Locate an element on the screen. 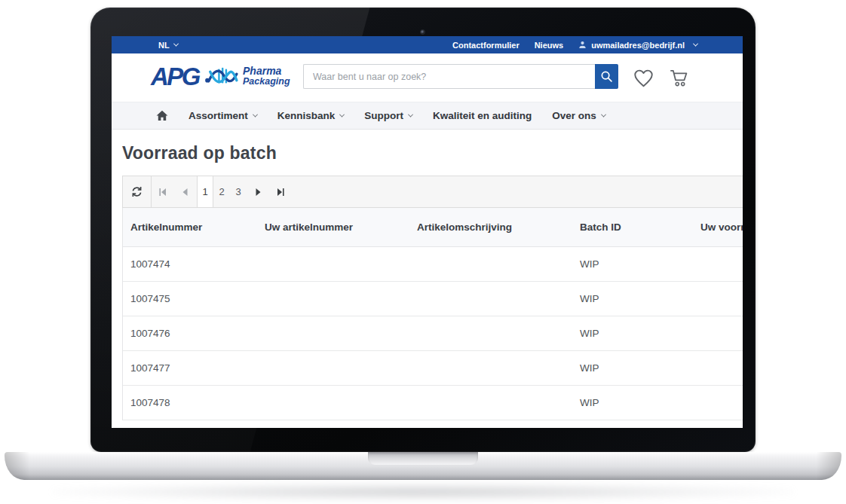  table-row: 1007477 WIP is located at coordinates (433, 368).